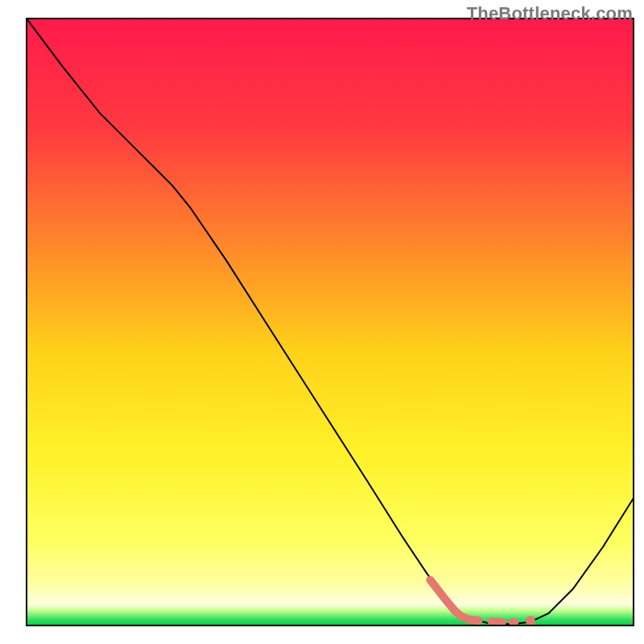  I want to click on watermark-text: TheBottleneck.com, so click(550, 14).